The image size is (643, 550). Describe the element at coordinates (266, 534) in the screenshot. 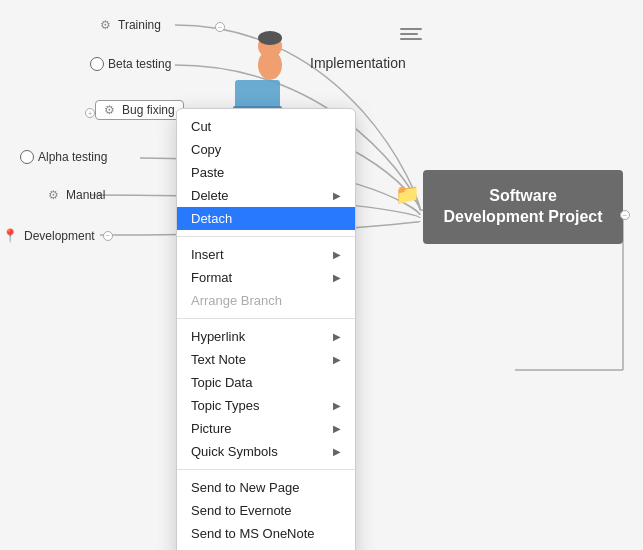

I see `menu-send-onenote: Send to MS OneNote` at that location.